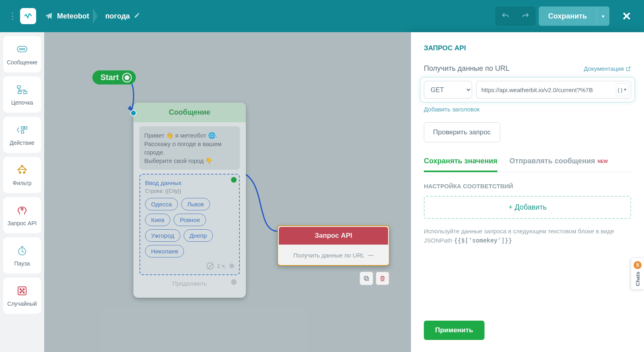  What do you see at coordinates (374, 278) in the screenshot?
I see `node-toolbar` at bounding box center [374, 278].